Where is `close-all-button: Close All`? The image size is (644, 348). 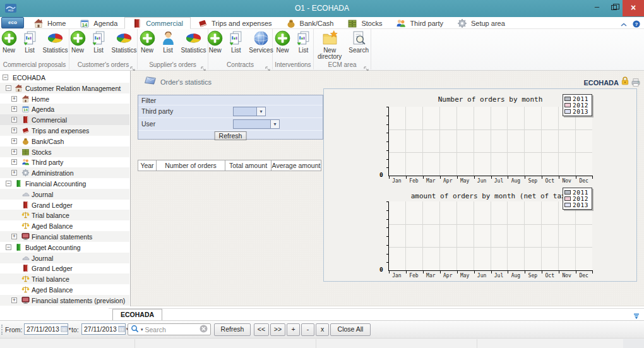 close-all-button: Close All is located at coordinates (350, 330).